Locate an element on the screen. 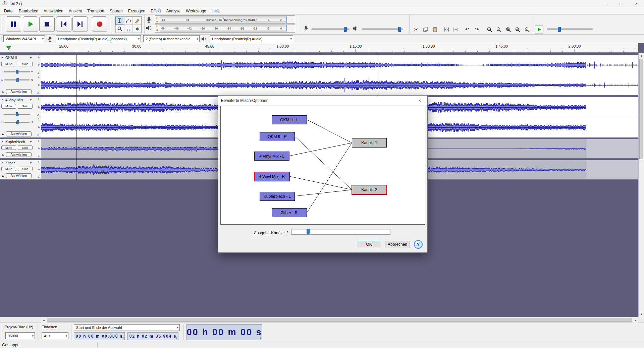 This screenshot has width=644, height=348. zoom-toggle-button is located at coordinates (527, 30).